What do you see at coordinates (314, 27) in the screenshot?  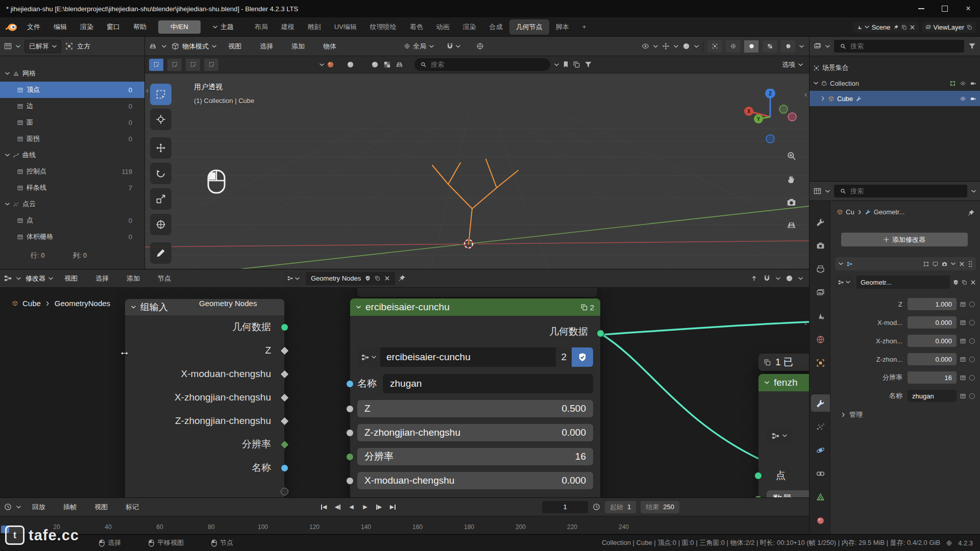 I see `tab-sculpting: 雕刻` at bounding box center [314, 27].